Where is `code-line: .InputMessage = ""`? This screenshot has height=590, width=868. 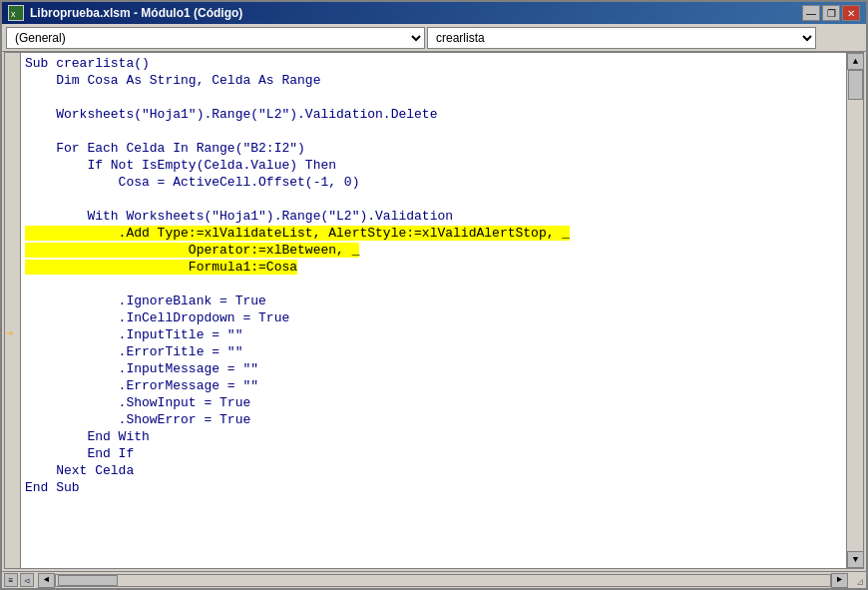 code-line: .InputMessage = "" is located at coordinates (433, 369).